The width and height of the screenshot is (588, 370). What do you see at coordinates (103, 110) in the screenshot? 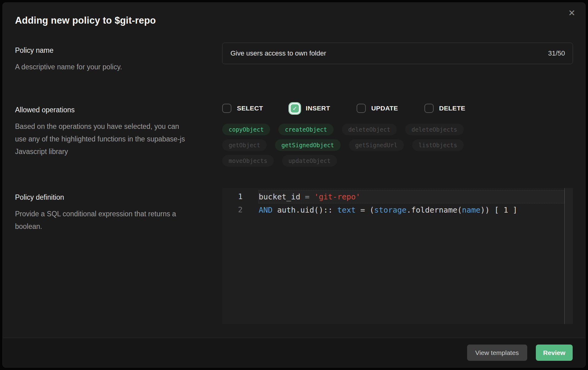
I see `allowed-operations-label: Allowed operations` at bounding box center [103, 110].